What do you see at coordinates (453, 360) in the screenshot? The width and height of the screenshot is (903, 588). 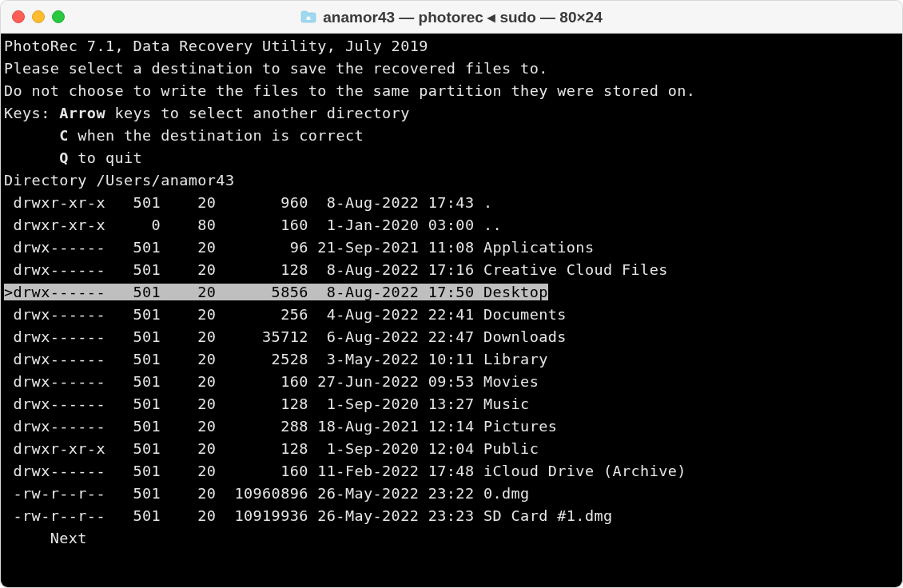 I see `file-row: drwx------ 501 20 2528 3-May-2022 10:11 …` at bounding box center [453, 360].